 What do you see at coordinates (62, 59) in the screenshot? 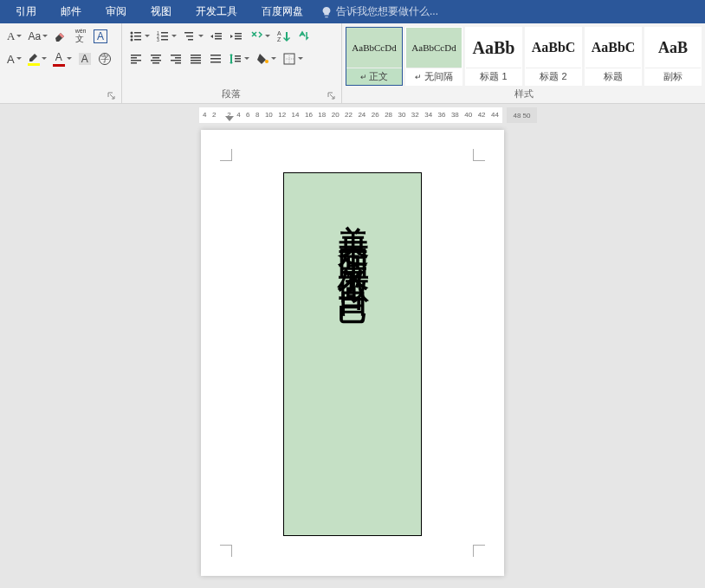
I see `font-color-button: A` at bounding box center [62, 59].